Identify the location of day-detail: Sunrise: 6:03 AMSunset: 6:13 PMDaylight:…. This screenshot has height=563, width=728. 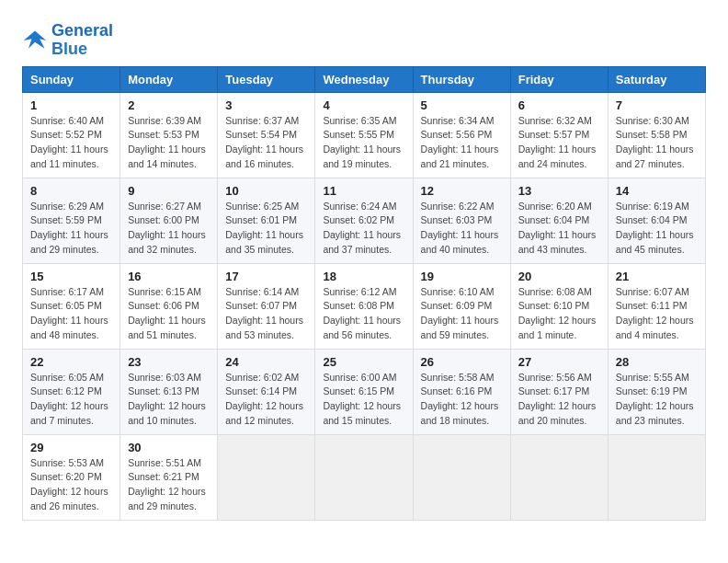
(167, 399).